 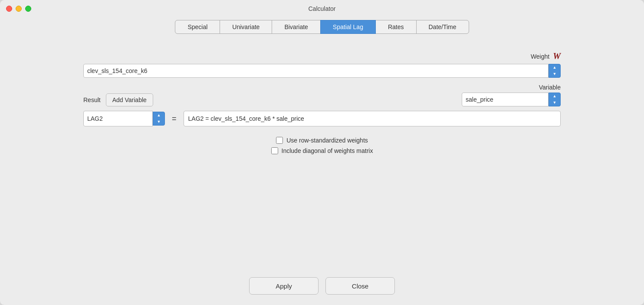 What do you see at coordinates (540, 56) in the screenshot?
I see `weight-label: Weight` at bounding box center [540, 56].